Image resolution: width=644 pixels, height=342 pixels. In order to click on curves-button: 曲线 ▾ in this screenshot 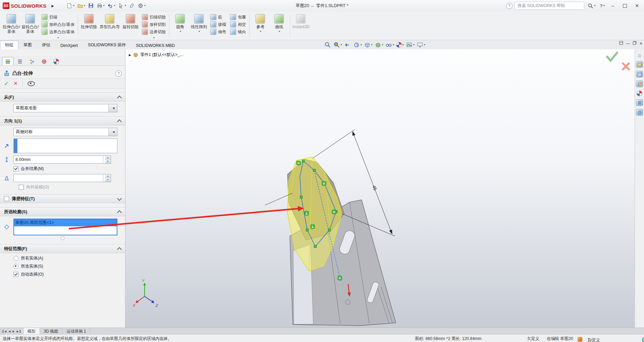, I will do `click(279, 25)`.